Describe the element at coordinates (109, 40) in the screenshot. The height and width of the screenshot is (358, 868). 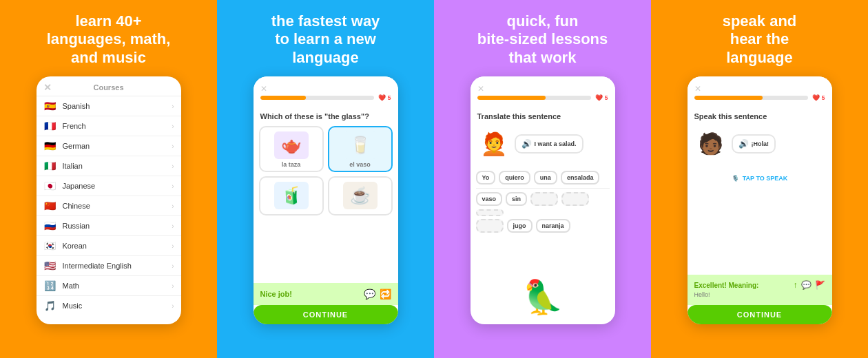
I see `panel-1-title: learn 40+languages, math,and music` at that location.